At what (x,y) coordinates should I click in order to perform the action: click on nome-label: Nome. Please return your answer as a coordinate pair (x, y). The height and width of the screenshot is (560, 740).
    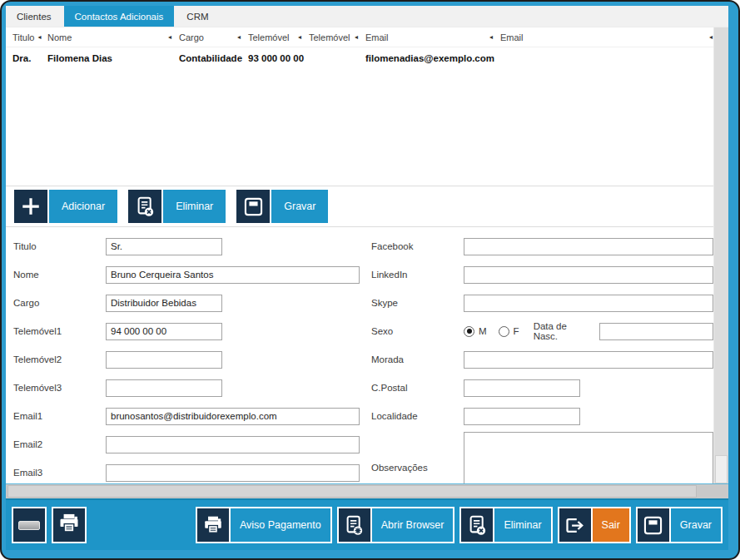
    Looking at the image, I should click on (60, 275).